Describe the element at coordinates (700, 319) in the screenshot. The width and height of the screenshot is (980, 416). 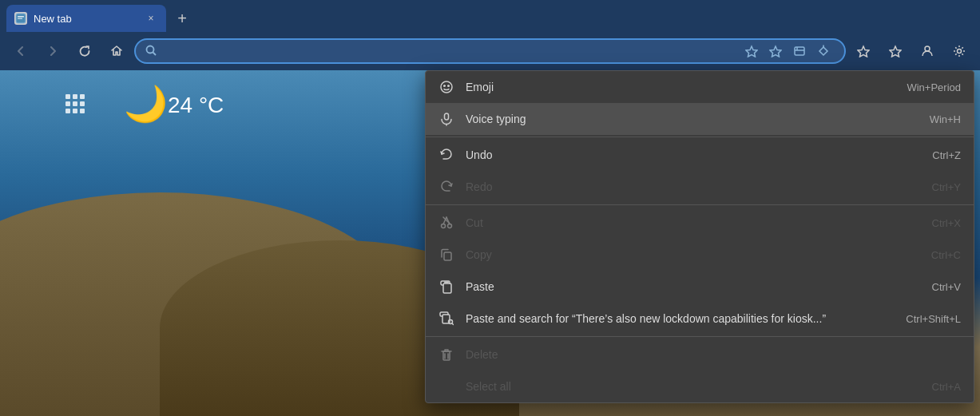
I see `menu-item-paste_search: Paste and search for “There’s also new l…` at that location.